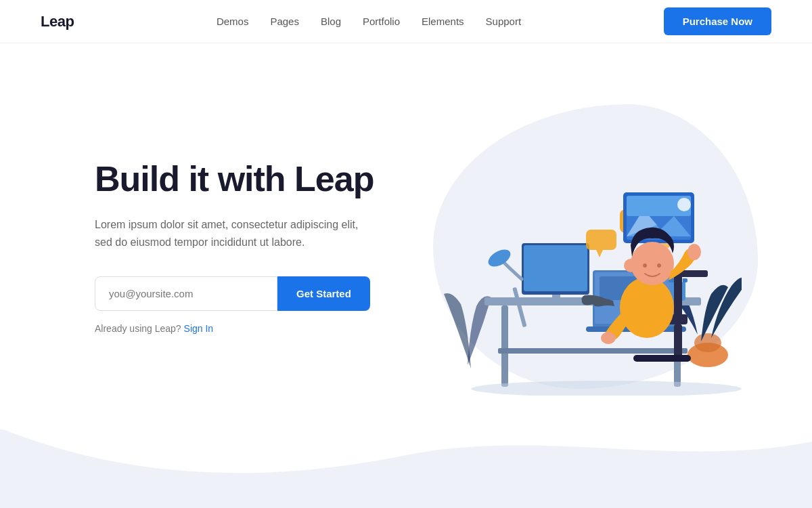  I want to click on wave-top, so click(406, 455).